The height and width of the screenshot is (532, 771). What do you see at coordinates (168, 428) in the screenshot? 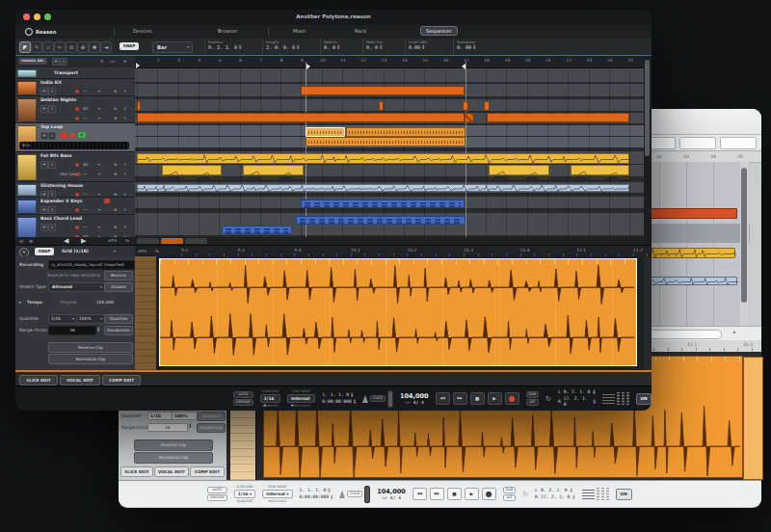
I see `range-ticks-field: 16` at bounding box center [168, 428].